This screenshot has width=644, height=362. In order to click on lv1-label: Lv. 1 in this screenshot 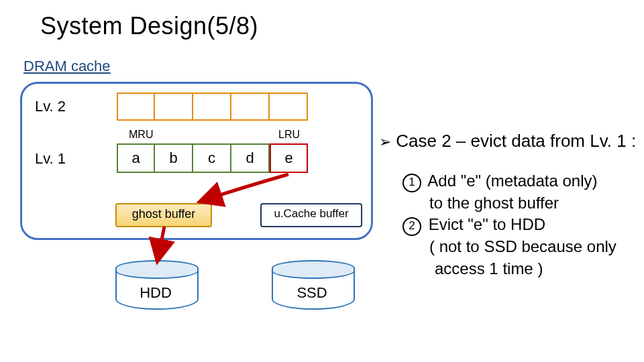, I will do `click(50, 159)`.